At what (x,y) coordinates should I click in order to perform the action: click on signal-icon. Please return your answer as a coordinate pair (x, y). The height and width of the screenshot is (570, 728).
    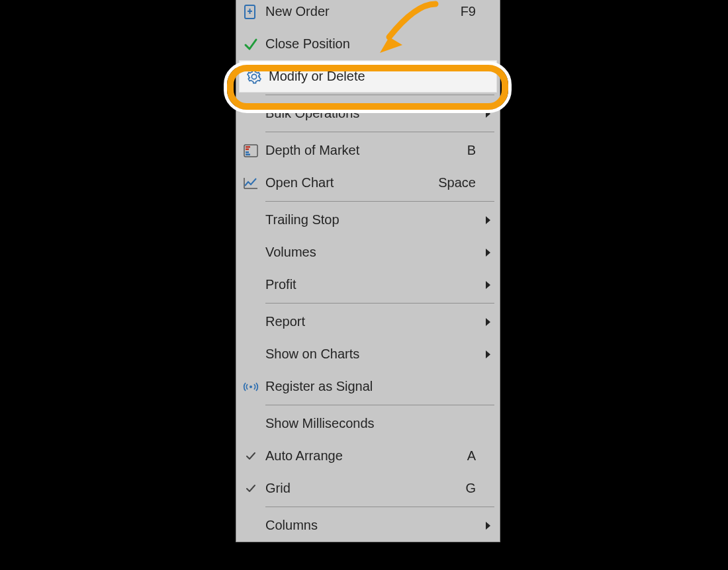
    Looking at the image, I should click on (251, 387).